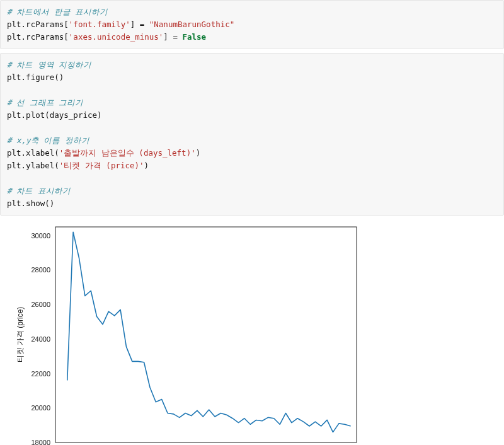 Image resolution: width=504 pixels, height=445 pixels. I want to click on code-string: 'axes.unicode_minus', so click(116, 37).